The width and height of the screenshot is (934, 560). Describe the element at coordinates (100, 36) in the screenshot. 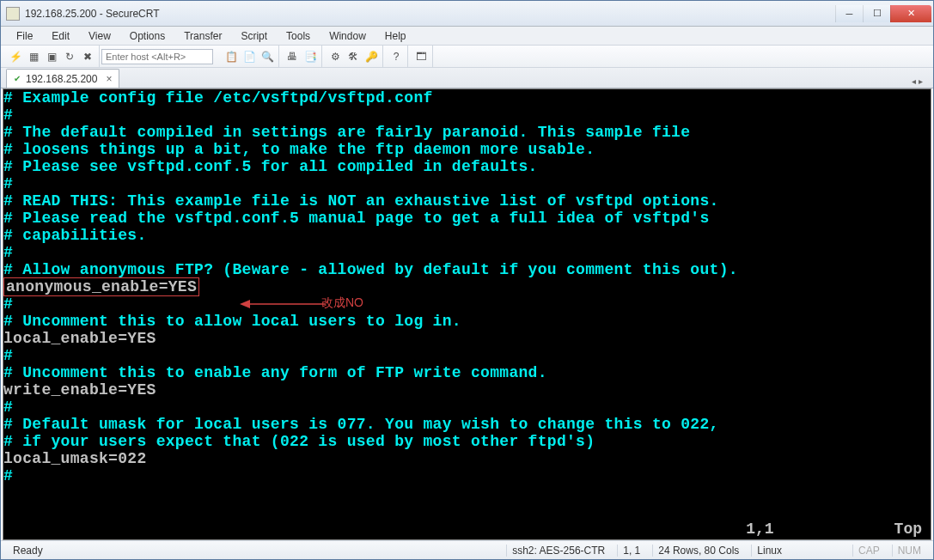

I see `menu-view: View` at that location.